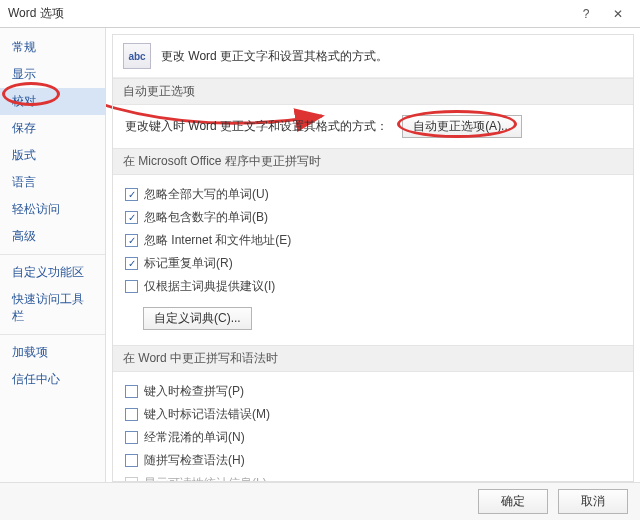 Image resolution: width=640 pixels, height=520 pixels. What do you see at coordinates (132, 414) in the screenshot?
I see `checkbox-grammar-typing` at bounding box center [132, 414].